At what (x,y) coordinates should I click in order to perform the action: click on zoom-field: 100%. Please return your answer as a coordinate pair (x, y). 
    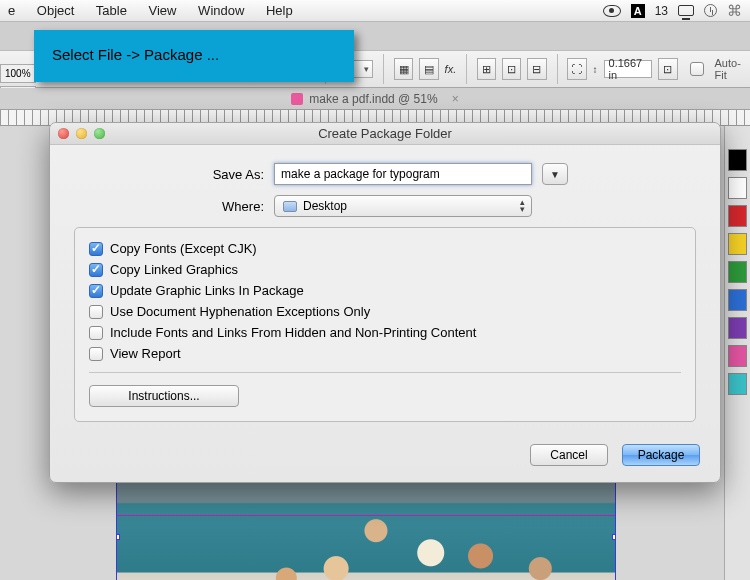
    Looking at the image, I should click on (18, 74).